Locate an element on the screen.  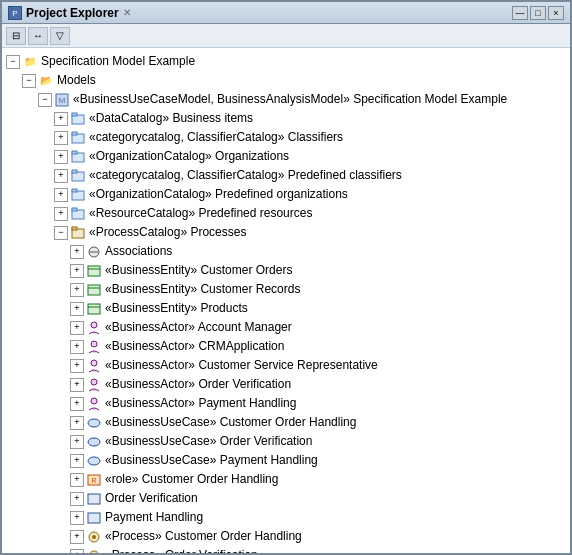
crm-app-item: + «BusinessActor» CRMApplication is located at coordinates (318, 346).